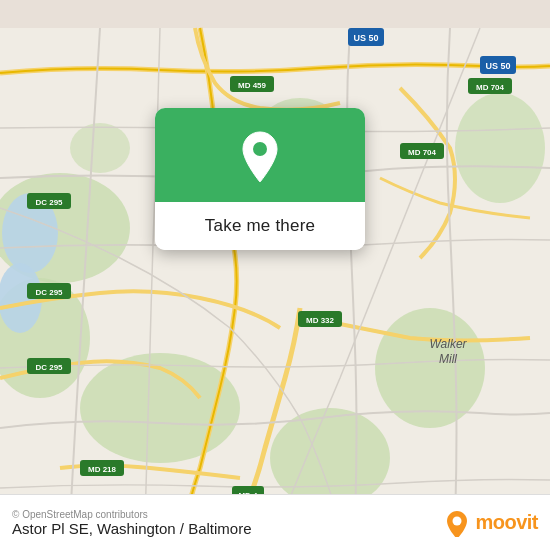 This screenshot has width=550, height=550. What do you see at coordinates (275, 522) in the screenshot?
I see `bottom-bar: © OpenStreetMap contributors Astor Pl SE…` at bounding box center [275, 522].